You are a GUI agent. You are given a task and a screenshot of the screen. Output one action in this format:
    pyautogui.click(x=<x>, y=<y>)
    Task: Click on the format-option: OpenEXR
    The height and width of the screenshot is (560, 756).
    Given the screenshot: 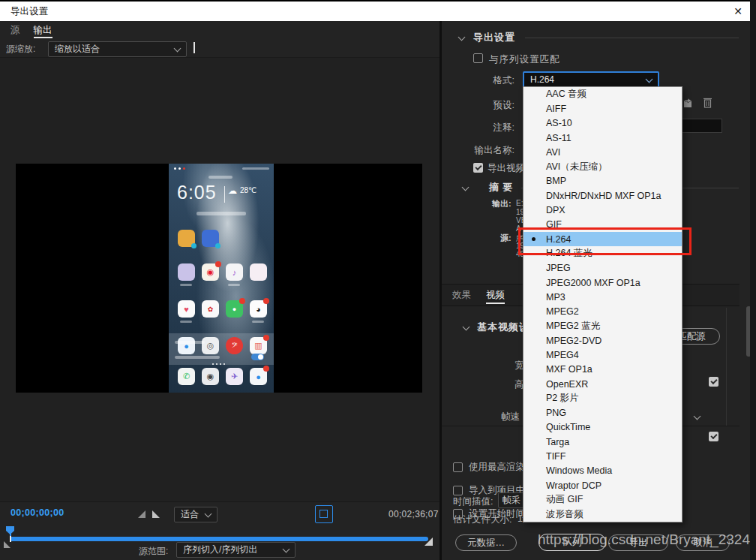 What is the action you would take?
    pyautogui.click(x=603, y=384)
    